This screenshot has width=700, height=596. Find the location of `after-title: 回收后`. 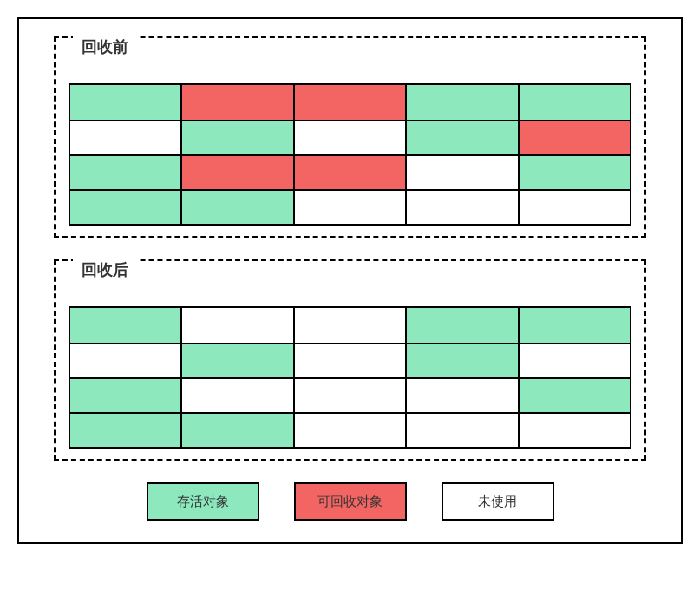

after-title: 回收后 is located at coordinates (105, 270).